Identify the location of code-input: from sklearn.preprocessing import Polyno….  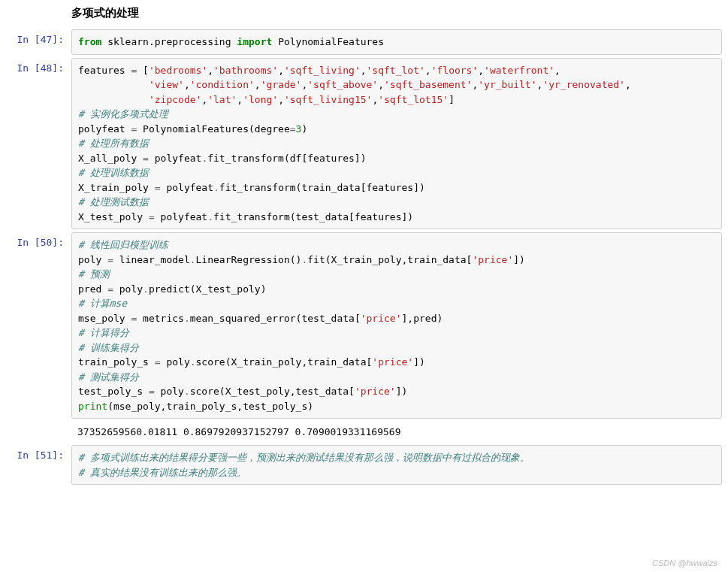
(397, 42).